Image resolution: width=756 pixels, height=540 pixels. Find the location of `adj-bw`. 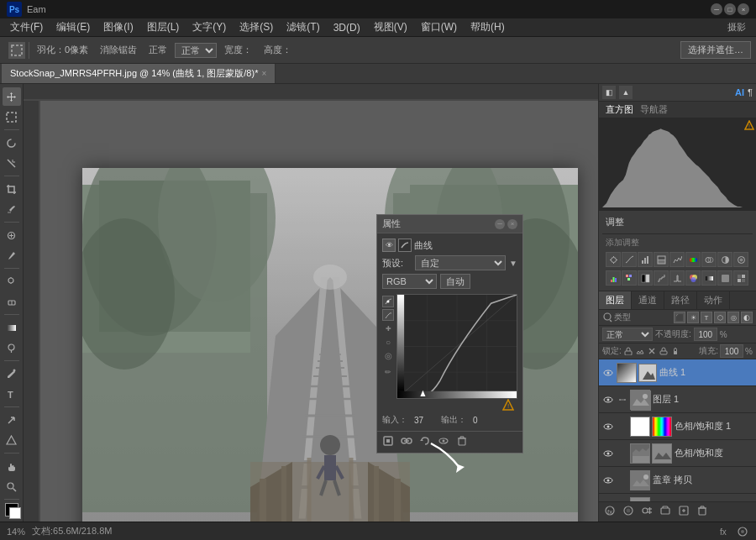

adj-bw is located at coordinates (725, 260).